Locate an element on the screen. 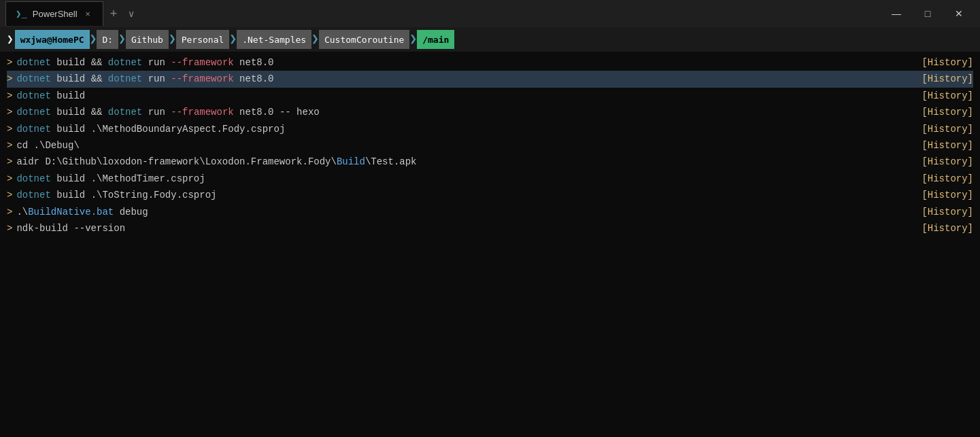 The height and width of the screenshot is (437, 980). command-text: aidr D:\Github\loxodon-framework\Loxodon… is located at coordinates (216, 162).